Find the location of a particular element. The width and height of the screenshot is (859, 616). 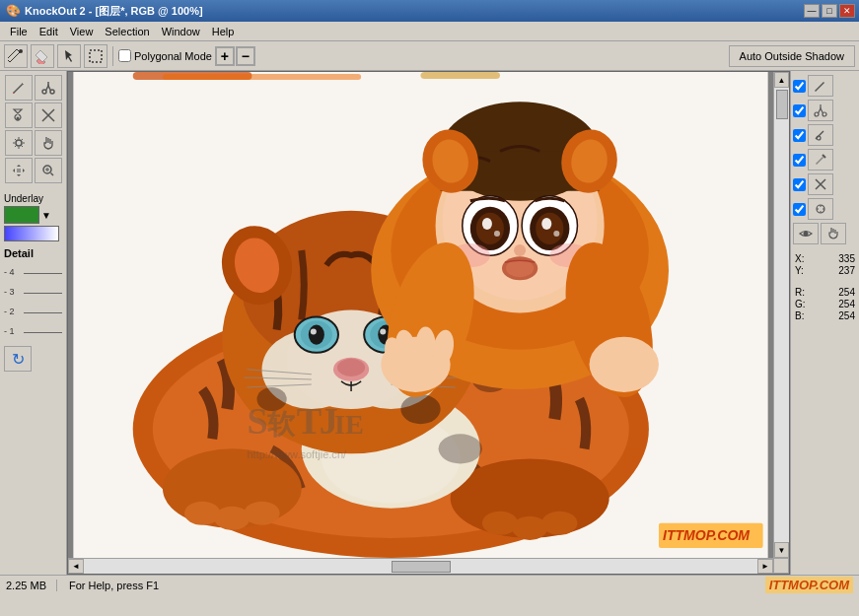

scroll-down-button: ▼ is located at coordinates (781, 550).